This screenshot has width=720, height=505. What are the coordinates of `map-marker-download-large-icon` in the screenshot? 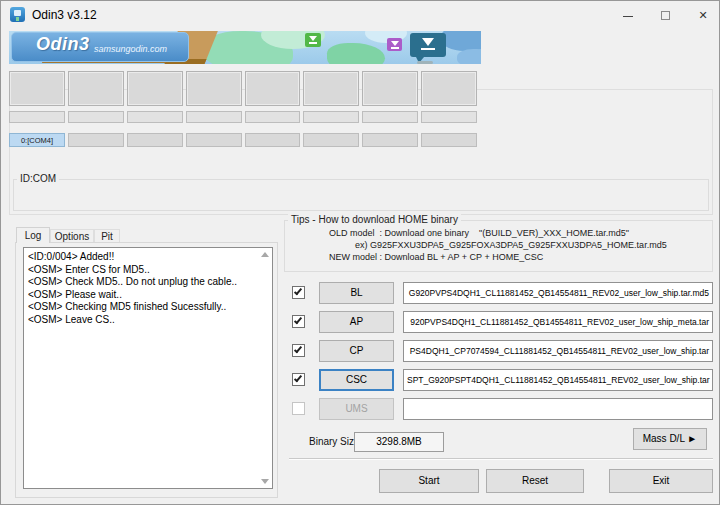 It's located at (428, 45).